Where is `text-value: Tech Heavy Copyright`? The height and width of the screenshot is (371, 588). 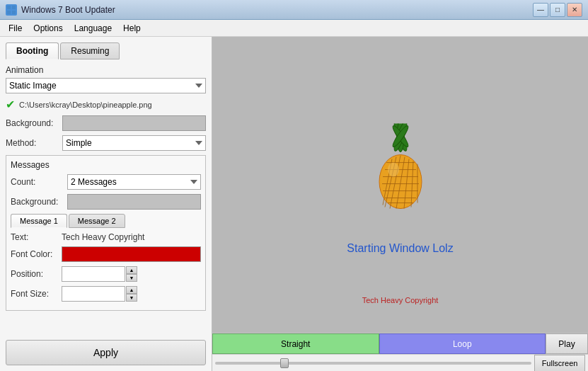
text-value: Tech Heavy Copyright is located at coordinates (103, 237).